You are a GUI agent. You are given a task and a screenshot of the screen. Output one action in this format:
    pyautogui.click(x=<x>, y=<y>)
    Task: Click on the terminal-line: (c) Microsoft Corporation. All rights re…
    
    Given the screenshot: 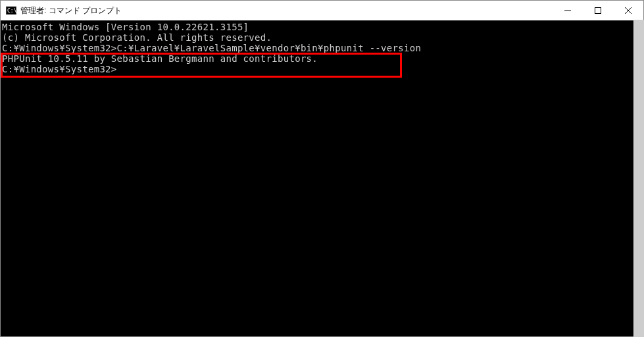 What is the action you would take?
    pyautogui.click(x=322, y=38)
    